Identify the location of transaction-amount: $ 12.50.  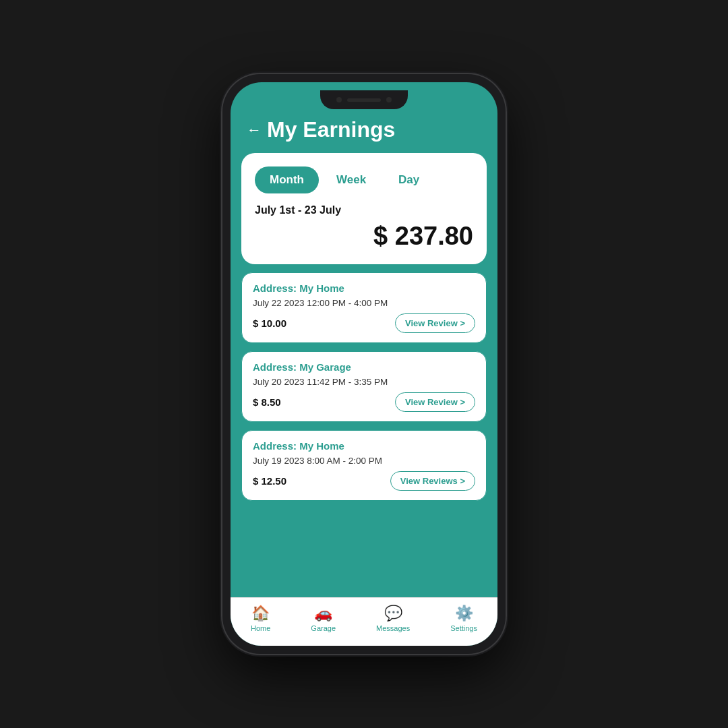
(270, 481).